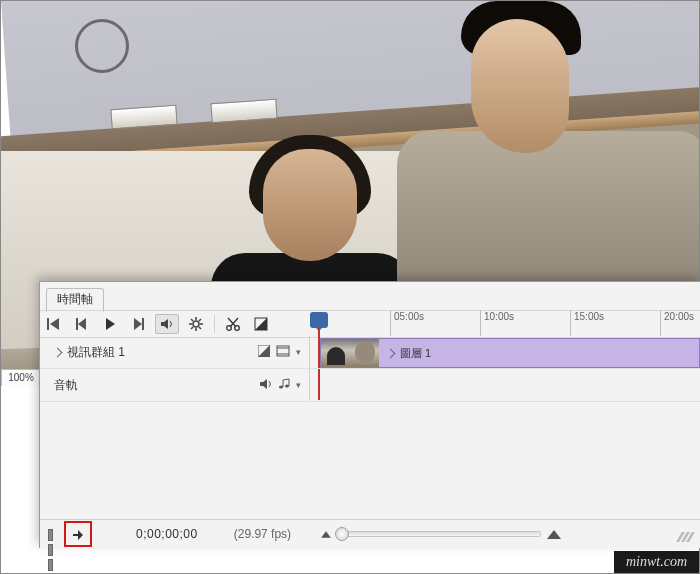 The height and width of the screenshot is (574, 700). Describe the element at coordinates (78, 534) in the screenshot. I see `render-export-button` at that location.